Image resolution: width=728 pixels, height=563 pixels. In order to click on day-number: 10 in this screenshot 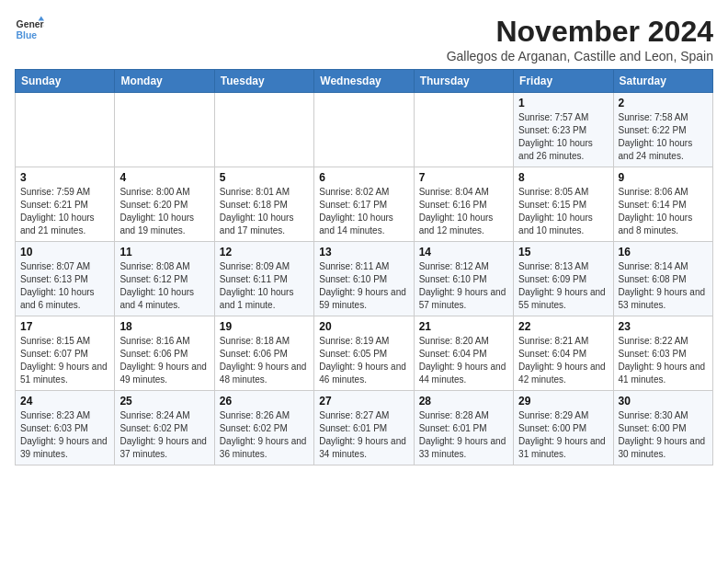, I will do `click(64, 252)`.